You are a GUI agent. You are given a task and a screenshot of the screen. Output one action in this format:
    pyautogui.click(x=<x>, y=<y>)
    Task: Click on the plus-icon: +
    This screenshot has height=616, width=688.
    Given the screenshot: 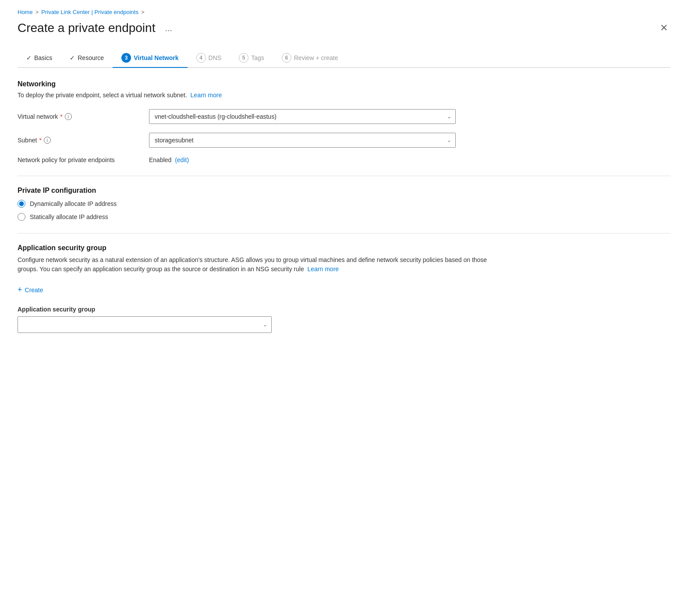 What is the action you would take?
    pyautogui.click(x=20, y=290)
    